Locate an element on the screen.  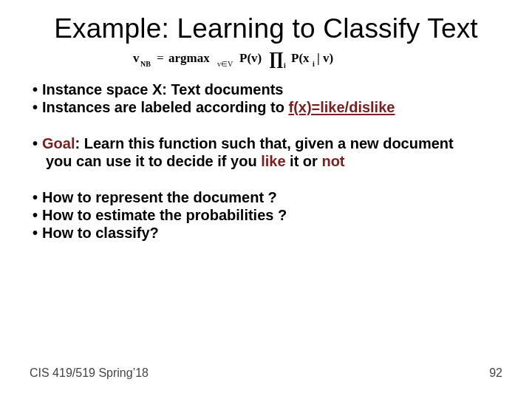
bullet-goal: • Goal: Learn this function such that, g… is located at coordinates (266, 144).